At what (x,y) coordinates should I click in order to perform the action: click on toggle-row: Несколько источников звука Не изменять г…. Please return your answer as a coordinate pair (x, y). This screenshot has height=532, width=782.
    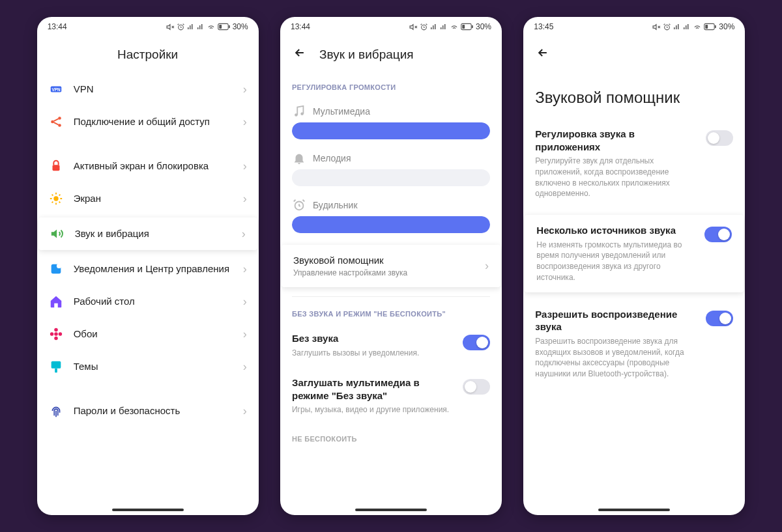
    Looking at the image, I should click on (634, 254).